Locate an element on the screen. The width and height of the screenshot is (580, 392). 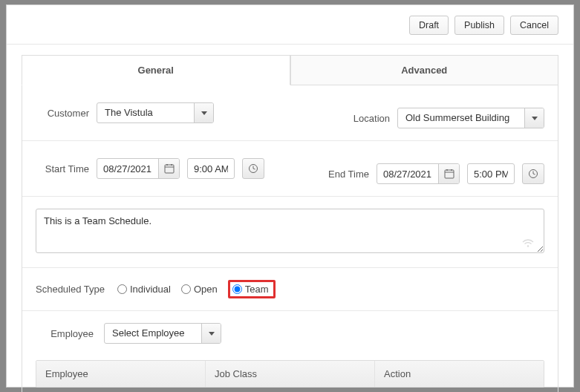
radio-team is located at coordinates (238, 290).